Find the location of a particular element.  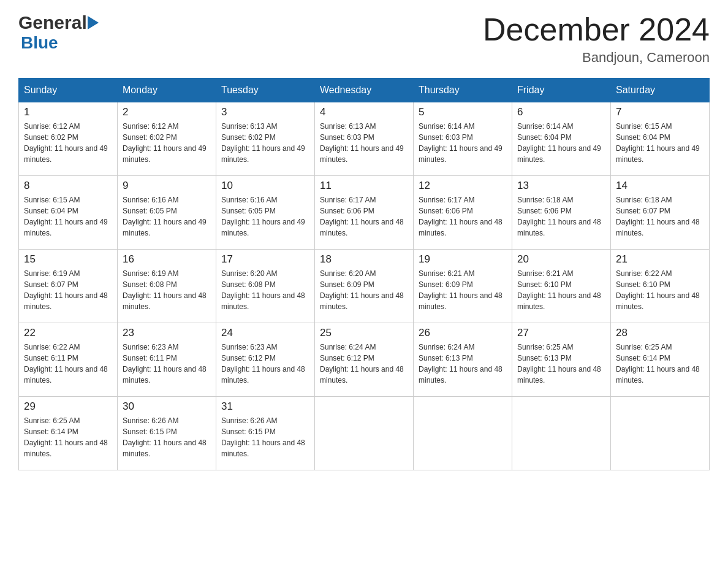

logo: General Blue is located at coordinates (59, 33).